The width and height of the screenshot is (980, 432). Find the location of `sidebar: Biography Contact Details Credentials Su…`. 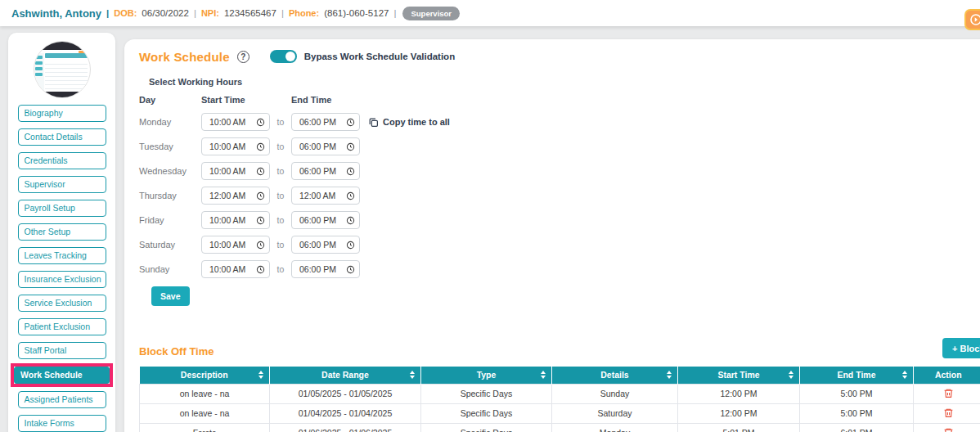

sidebar: Biography Contact Details Credentials Su… is located at coordinates (62, 232).